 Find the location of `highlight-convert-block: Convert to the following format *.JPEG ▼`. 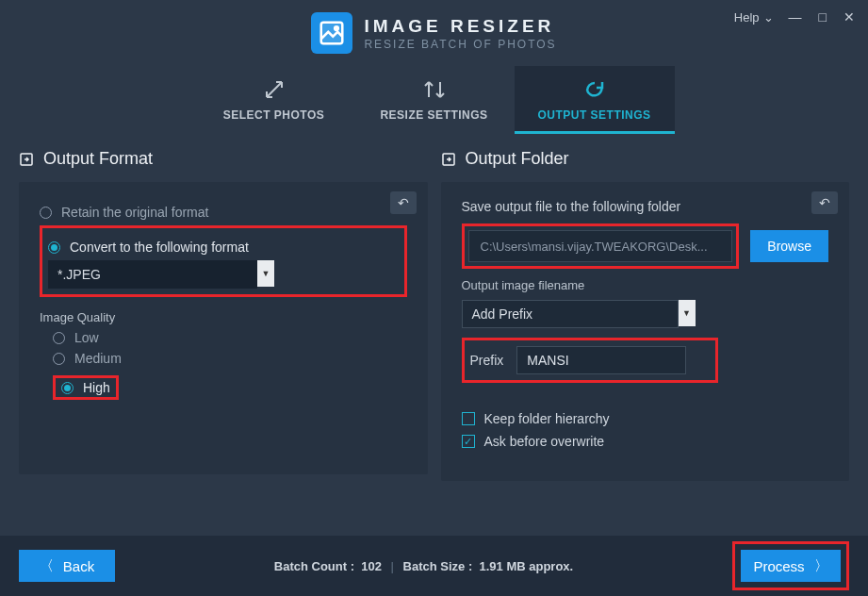

highlight-convert-block: Convert to the following format *.JPEG ▼ is located at coordinates (223, 261).